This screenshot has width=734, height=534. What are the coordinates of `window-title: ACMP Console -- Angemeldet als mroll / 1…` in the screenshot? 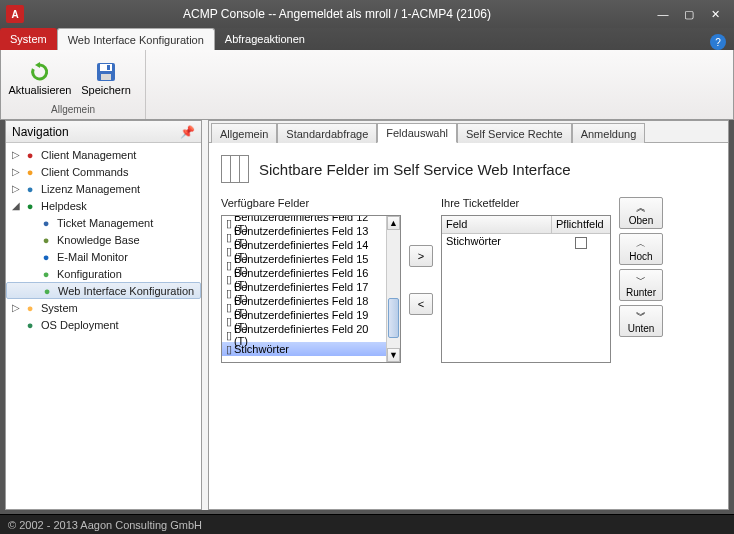 It's located at (337, 14).